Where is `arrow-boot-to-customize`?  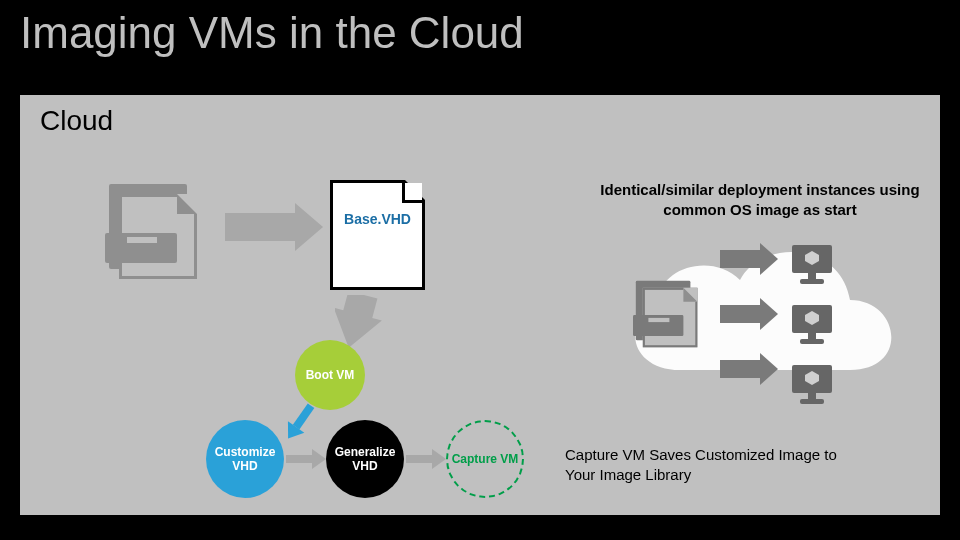 arrow-boot-to-customize is located at coordinates (299, 423).